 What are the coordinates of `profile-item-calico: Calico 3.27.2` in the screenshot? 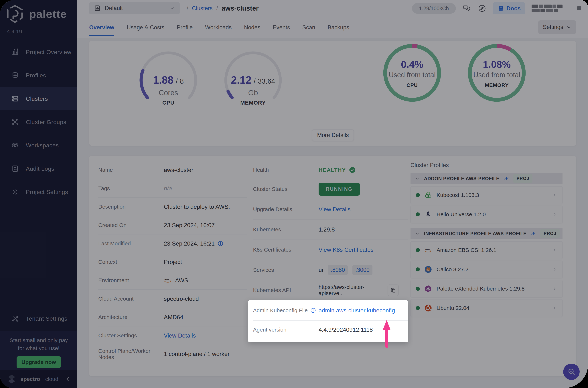 It's located at (487, 269).